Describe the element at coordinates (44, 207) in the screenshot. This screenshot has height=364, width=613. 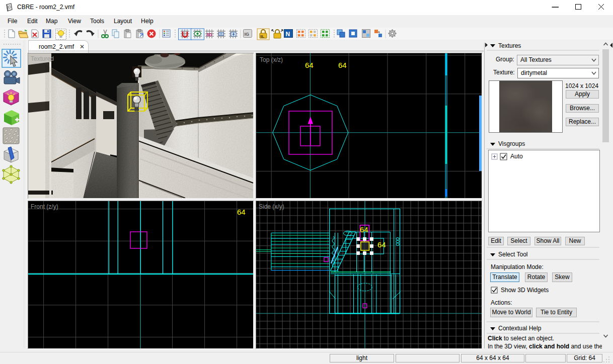
I see `svg-text: Front (z/y)` at that location.